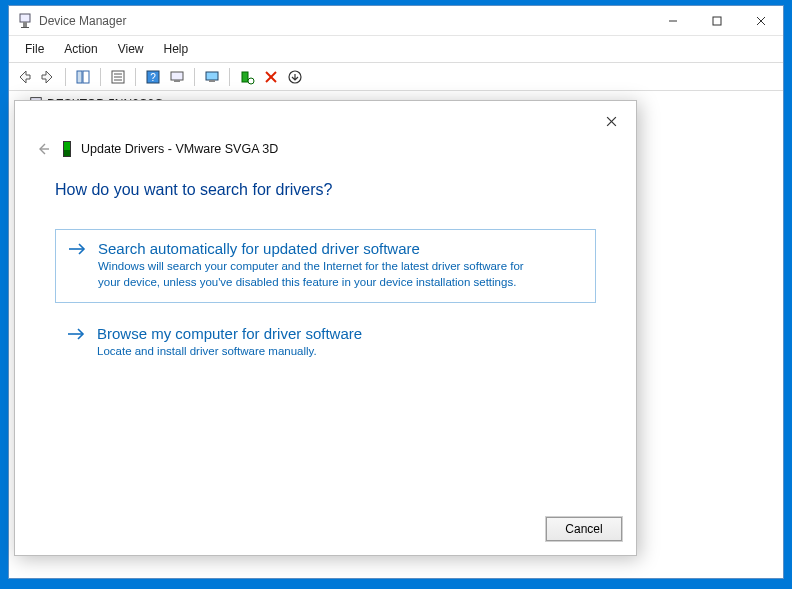 The width and height of the screenshot is (792, 589). Describe the element at coordinates (212, 77) in the screenshot. I see `update-driver-icon` at that location.